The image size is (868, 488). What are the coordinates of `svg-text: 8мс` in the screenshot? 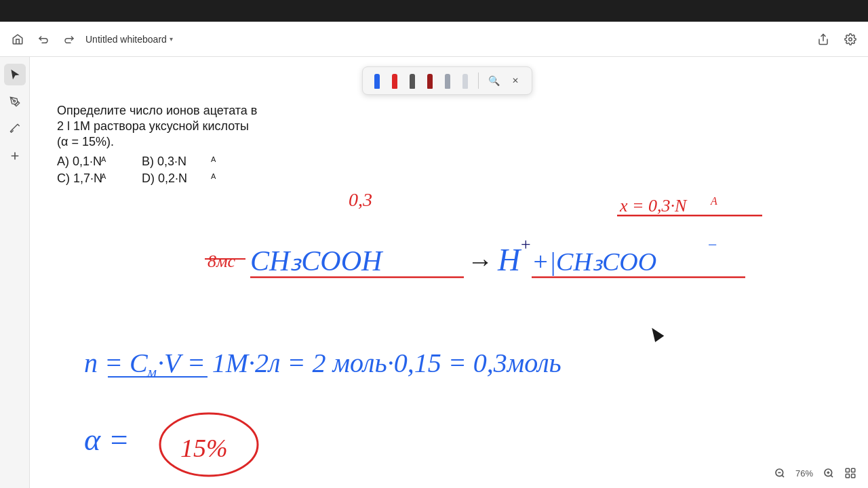 It's located at (222, 262).